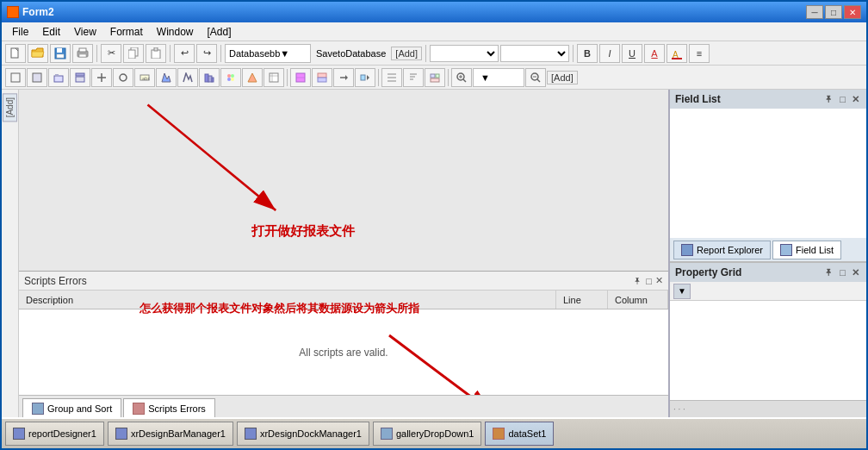  What do you see at coordinates (145, 78) in the screenshot?
I see `tb2-btn-7: abc` at bounding box center [145, 78].